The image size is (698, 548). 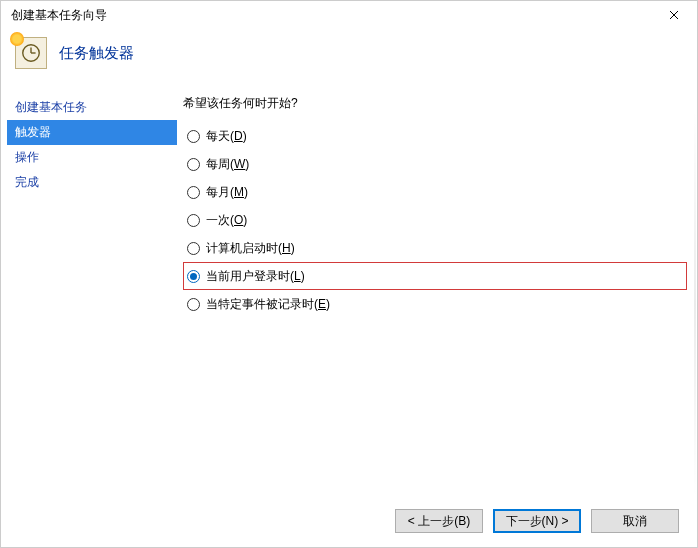 What do you see at coordinates (92, 108) in the screenshot?
I see `wizard-step-0: 创建基本任务` at bounding box center [92, 108].